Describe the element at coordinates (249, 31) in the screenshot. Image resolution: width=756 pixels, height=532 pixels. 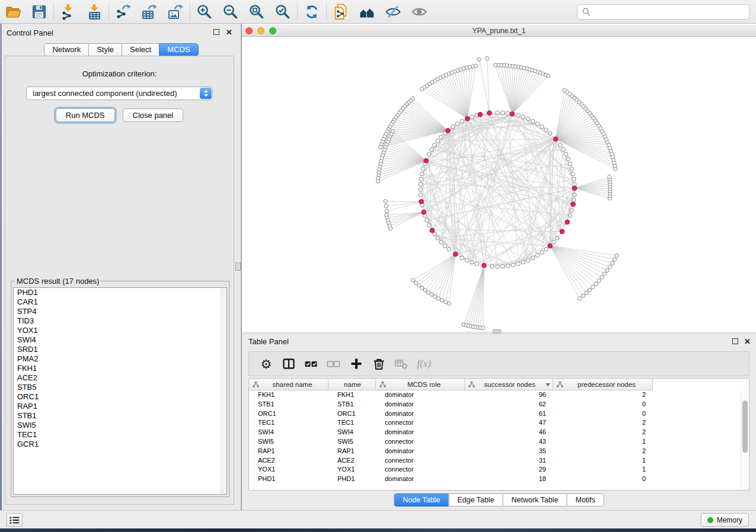
I see `window-close-button` at that location.